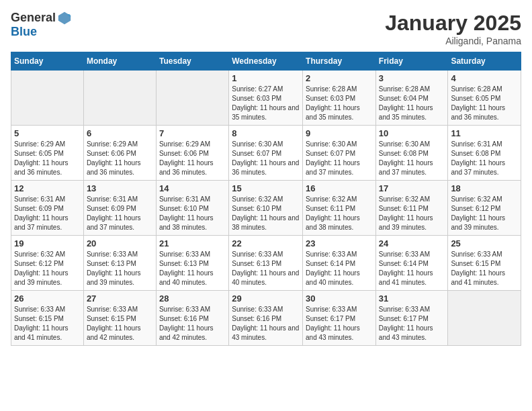 This screenshot has width=532, height=411. What do you see at coordinates (266, 89) in the screenshot?
I see `day-sunrise: Sunrise: 6:27 AM` at bounding box center [266, 89].